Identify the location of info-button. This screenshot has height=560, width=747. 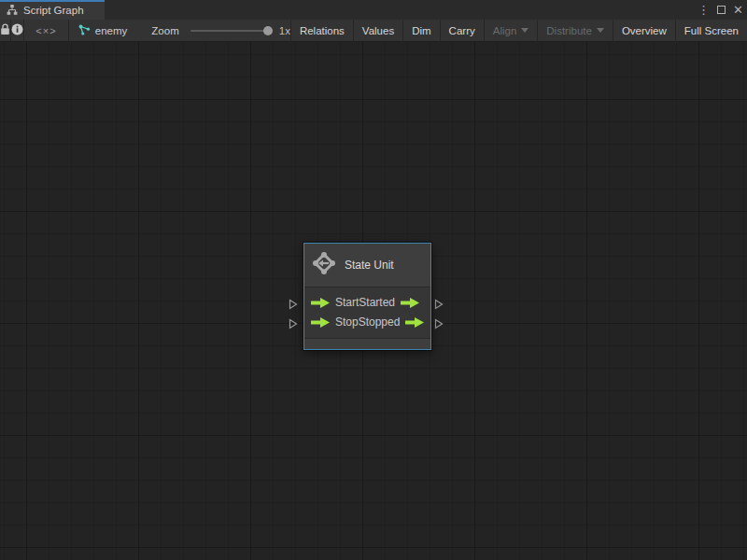
(17, 31).